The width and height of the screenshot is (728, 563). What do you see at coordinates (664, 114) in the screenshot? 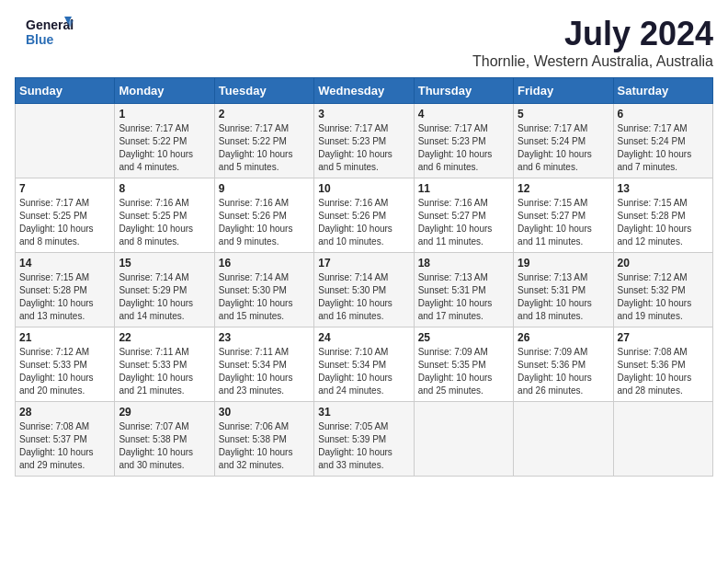
I see `day-number: 6` at bounding box center [664, 114].